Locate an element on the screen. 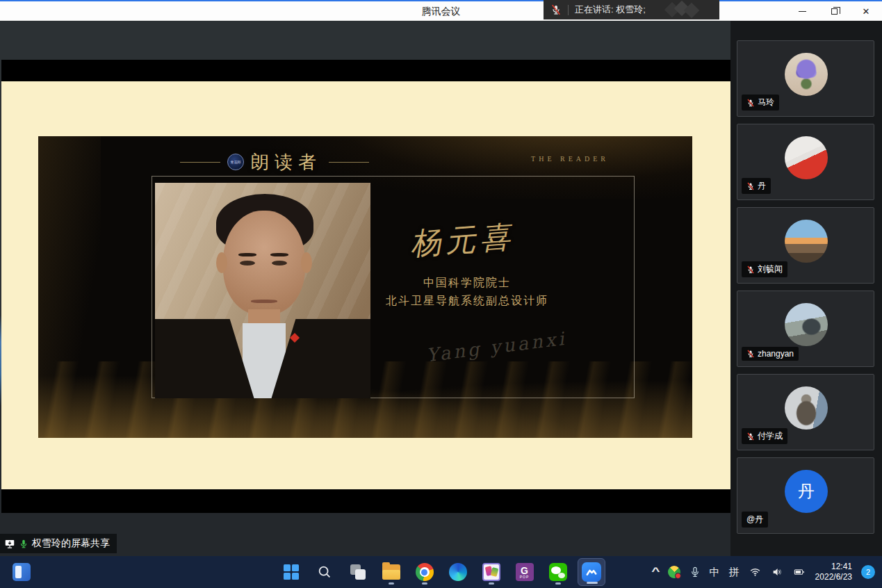 The height and width of the screenshot is (588, 882). avatar-car-mirror is located at coordinates (806, 325).